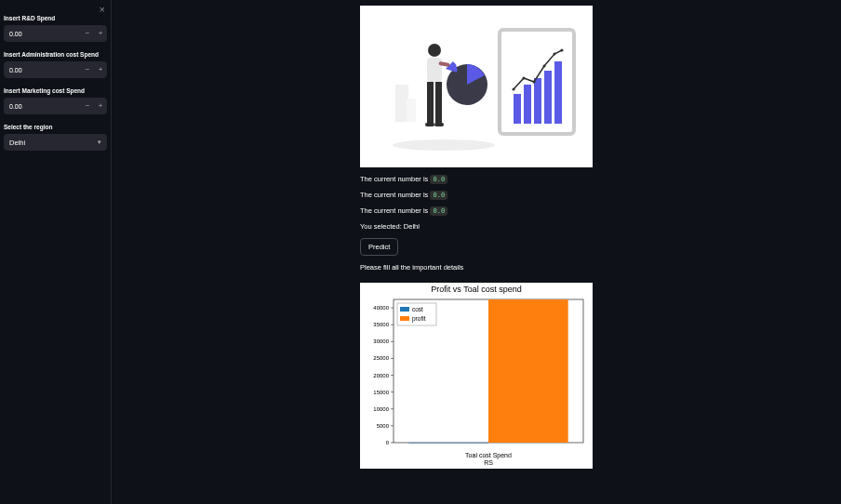 This screenshot has height=504, width=841. Describe the element at coordinates (56, 70) in the screenshot. I see `admin-spend-input: 0.00 − +` at that location.